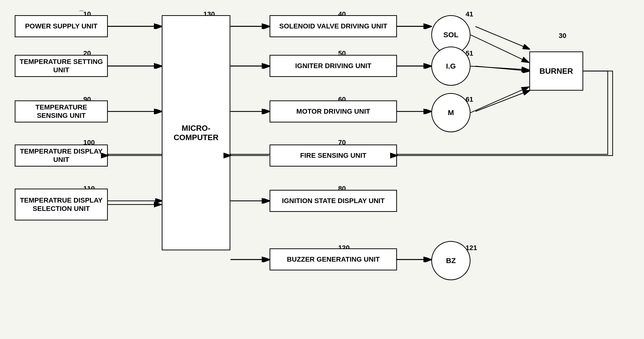 The height and width of the screenshot is (339, 644). Describe the element at coordinates (61, 155) in the screenshot. I see `temp-display-block: TEMPERATURE DISPLAY UNIT` at that location.